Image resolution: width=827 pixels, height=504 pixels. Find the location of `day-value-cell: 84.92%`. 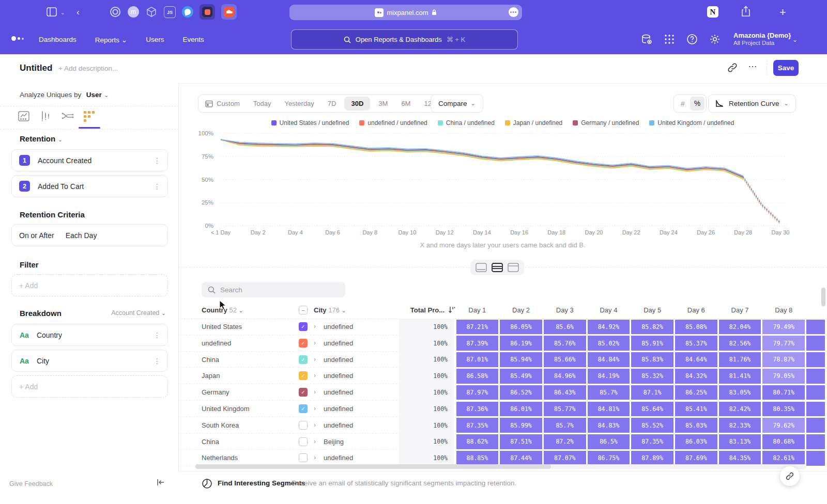

day-value-cell: 84.92% is located at coordinates (609, 327).